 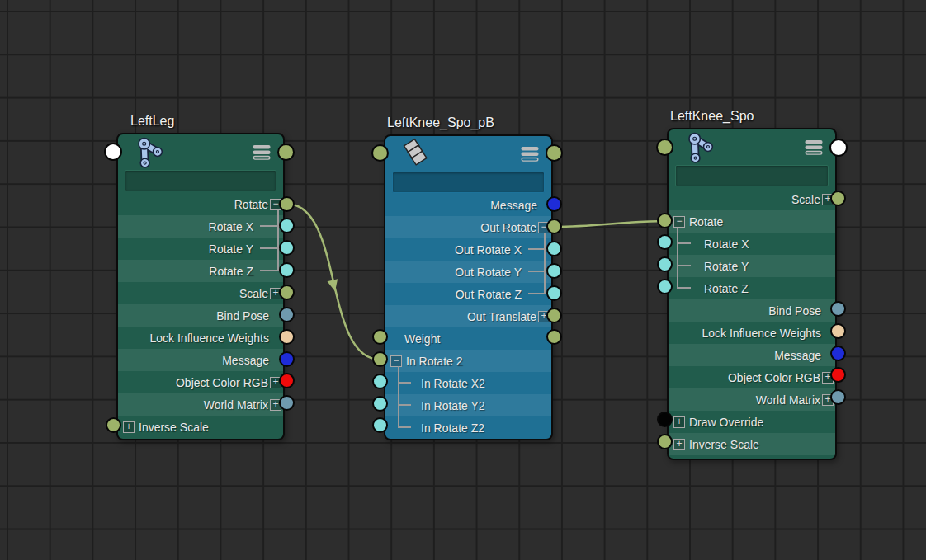 I want to click on attr-row-out-rotate-x: Out Rotate X, so click(x=469, y=249).